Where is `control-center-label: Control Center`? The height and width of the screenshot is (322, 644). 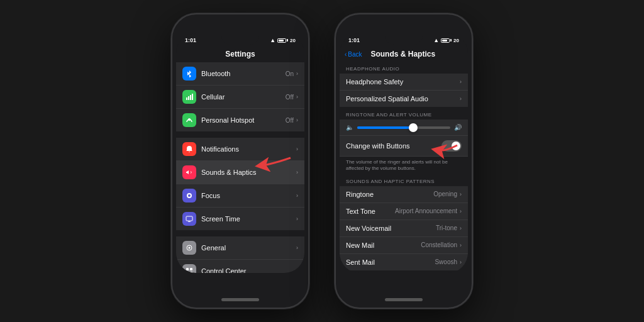
control-center-label: Control Center is located at coordinates (249, 270).